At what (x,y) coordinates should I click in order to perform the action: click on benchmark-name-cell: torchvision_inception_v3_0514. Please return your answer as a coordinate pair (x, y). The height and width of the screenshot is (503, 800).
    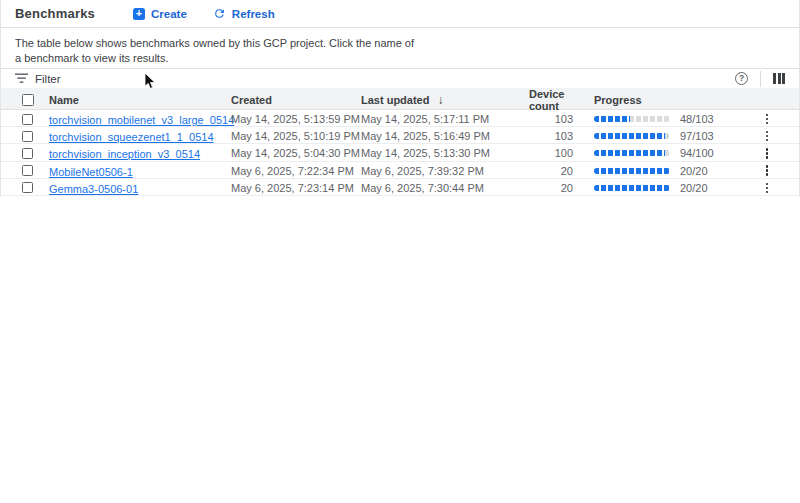
    Looking at the image, I should click on (138, 153).